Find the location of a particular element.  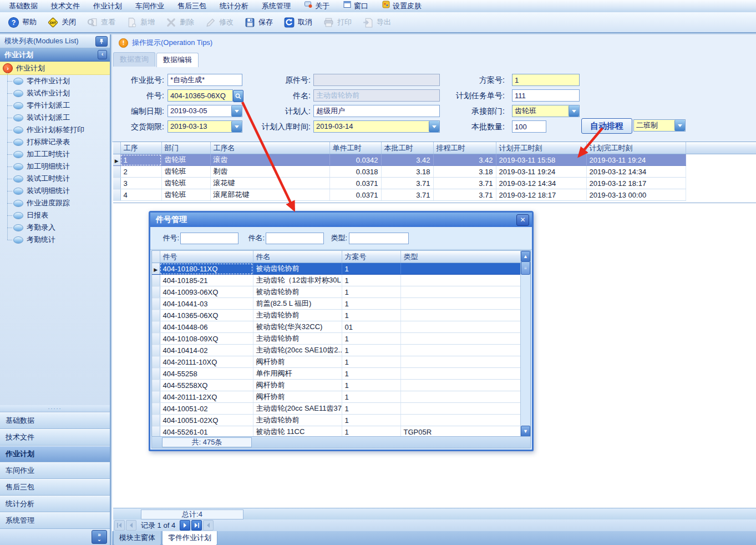

col-header-sched-hours: 排程工时 is located at coordinates (465, 148).